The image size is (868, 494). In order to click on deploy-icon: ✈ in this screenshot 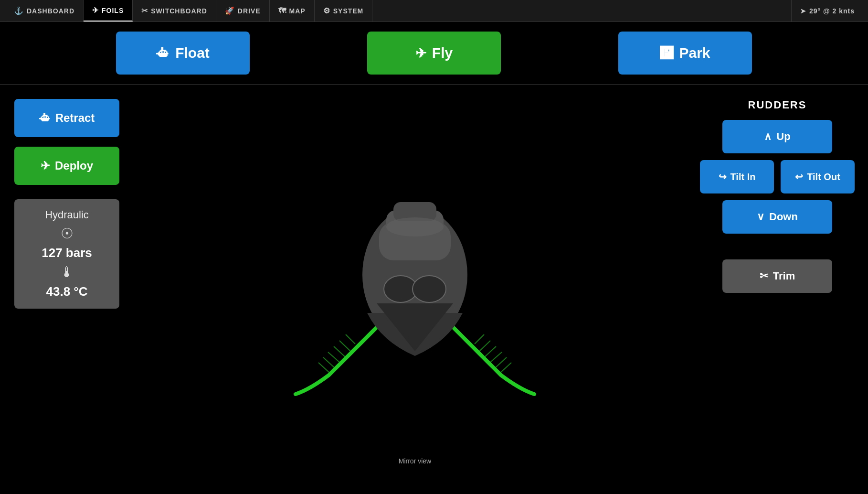, I will do `click(45, 166)`.